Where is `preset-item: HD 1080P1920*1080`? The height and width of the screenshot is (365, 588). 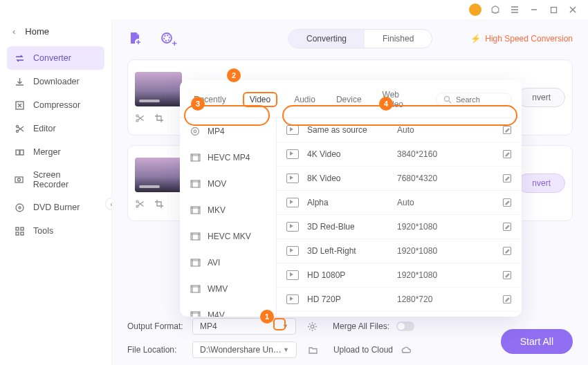 preset-item: HD 1080P1920*1080 is located at coordinates (399, 275).